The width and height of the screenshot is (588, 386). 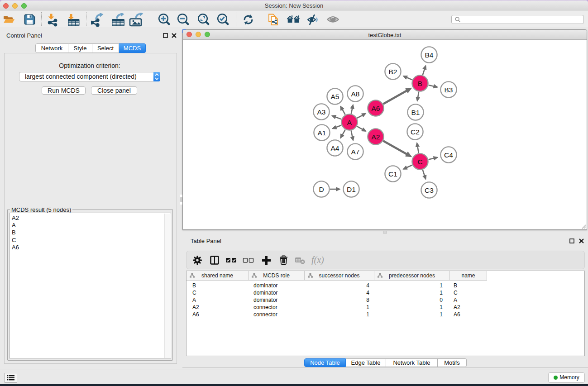 I want to click on svg-text: C4, so click(x=449, y=155).